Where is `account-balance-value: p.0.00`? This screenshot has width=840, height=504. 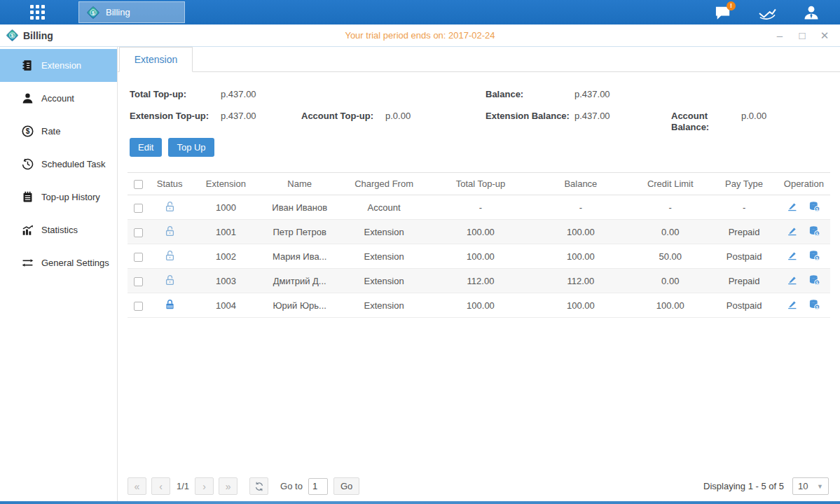 account-balance-value: p.0.00 is located at coordinates (790, 122).